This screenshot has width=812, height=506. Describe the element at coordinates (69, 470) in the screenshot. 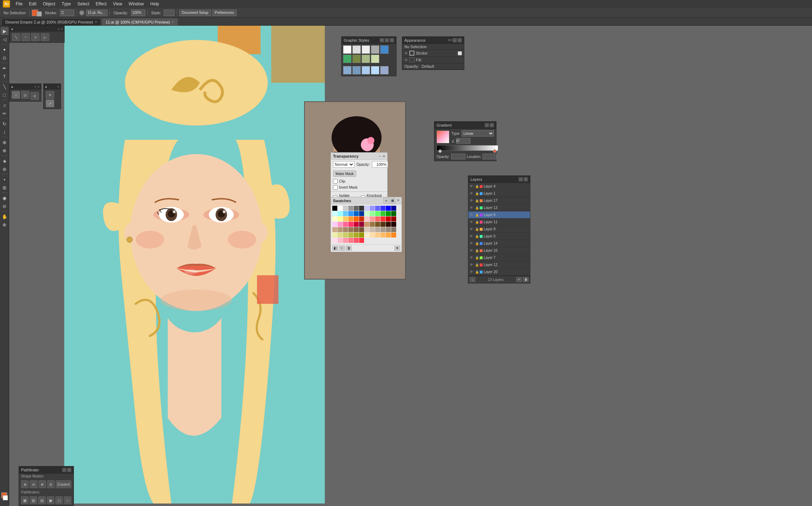

I see `pathfinder-close: ×` at that location.